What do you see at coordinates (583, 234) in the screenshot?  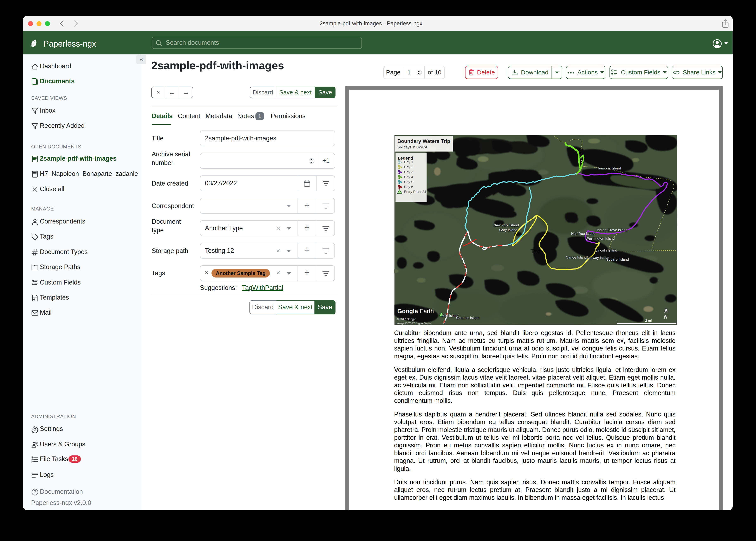 I see `svg-text: Half Dog Island` at bounding box center [583, 234].